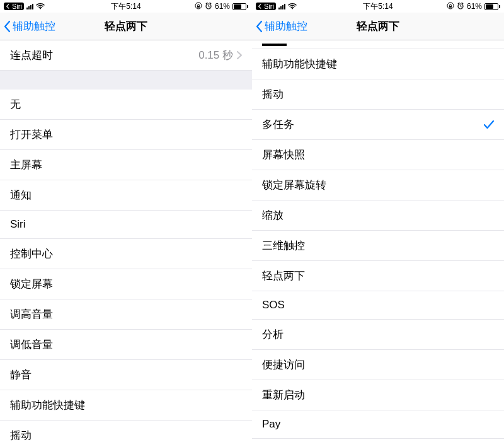  Describe the element at coordinates (126, 284) in the screenshot. I see `list-item: 锁定屏幕` at that location.